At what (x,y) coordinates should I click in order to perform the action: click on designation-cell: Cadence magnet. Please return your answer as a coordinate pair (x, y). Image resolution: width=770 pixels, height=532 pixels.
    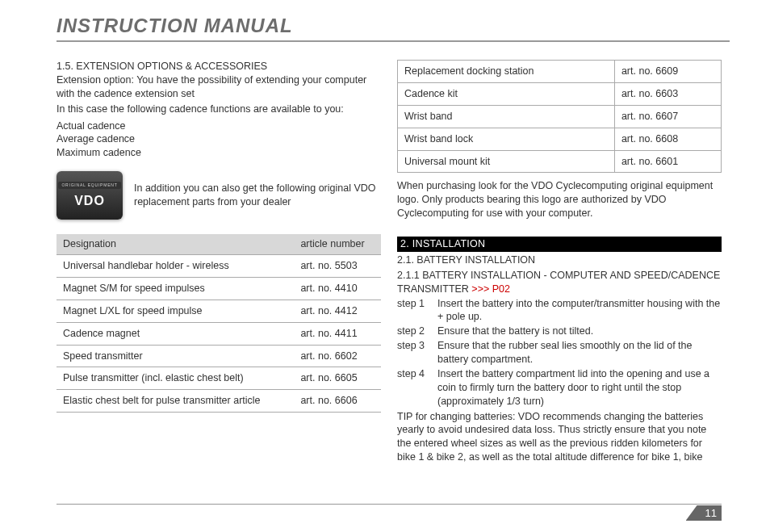
    Looking at the image, I should click on (175, 333).